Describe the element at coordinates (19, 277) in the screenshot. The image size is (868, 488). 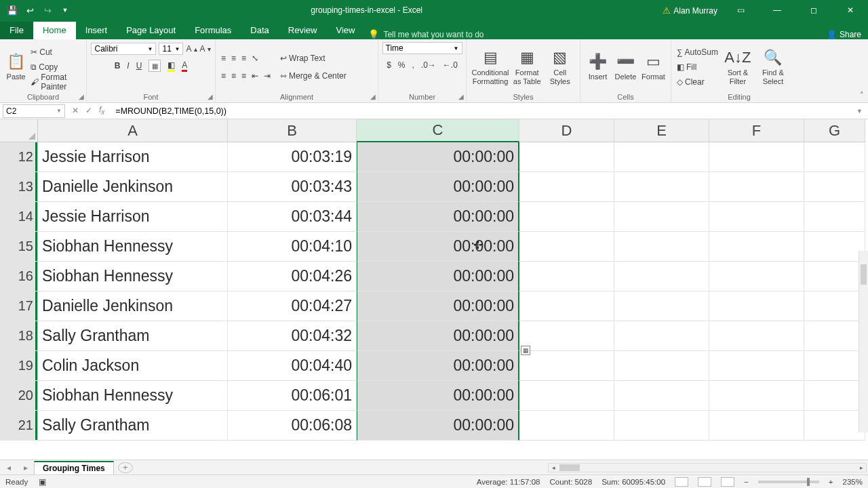
I see `row-header: 16` at that location.